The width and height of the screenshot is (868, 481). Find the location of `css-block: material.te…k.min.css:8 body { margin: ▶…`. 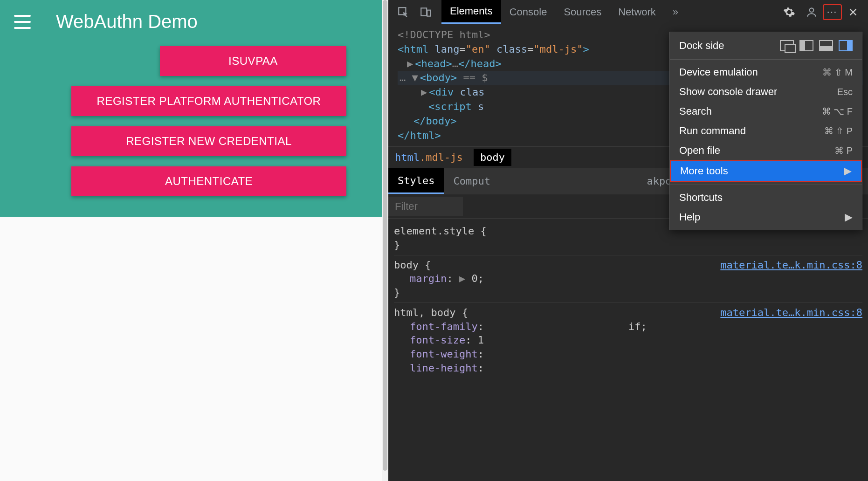

css-block: material.te…k.min.css:8 body { margin: ▶… is located at coordinates (628, 279).